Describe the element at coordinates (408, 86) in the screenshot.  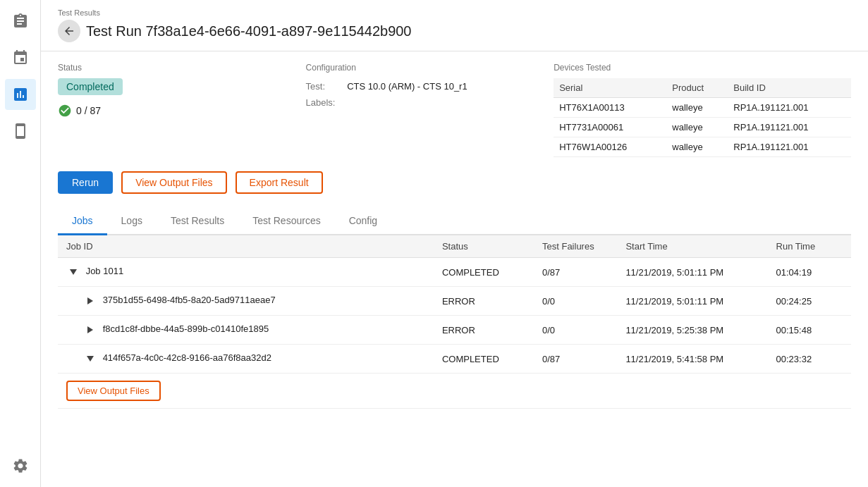
I see `config-test-value: CTS 10.0 (ARM) - CTS 10_r1` at that location.